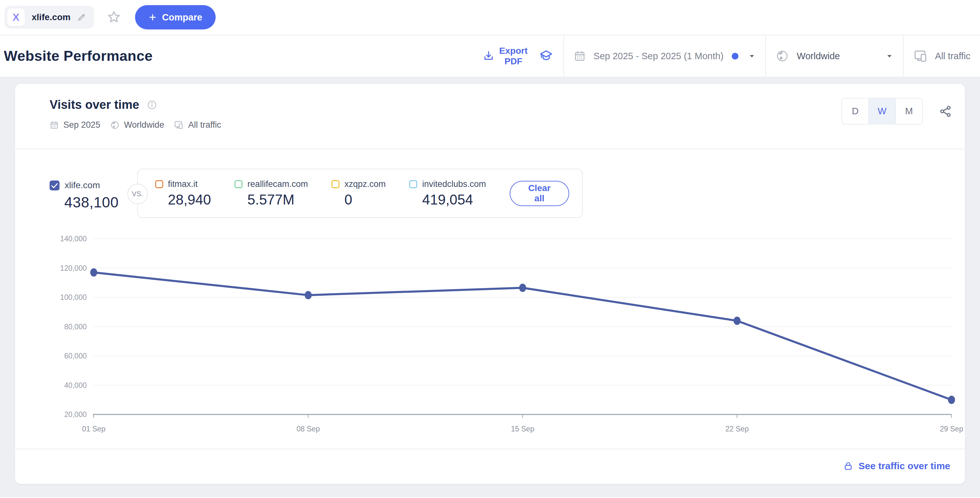 This screenshot has height=498, width=980. Describe the element at coordinates (205, 125) in the screenshot. I see `card-meta-traffic: All traffic` at that location.